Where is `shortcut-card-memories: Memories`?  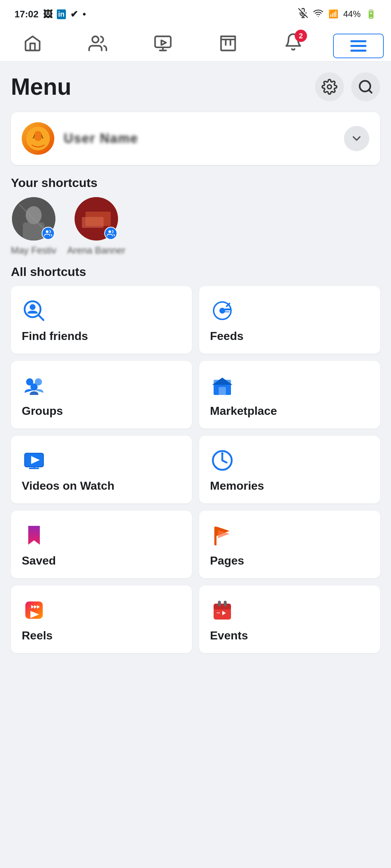
shortcut-card-memories: Memories is located at coordinates (290, 469).